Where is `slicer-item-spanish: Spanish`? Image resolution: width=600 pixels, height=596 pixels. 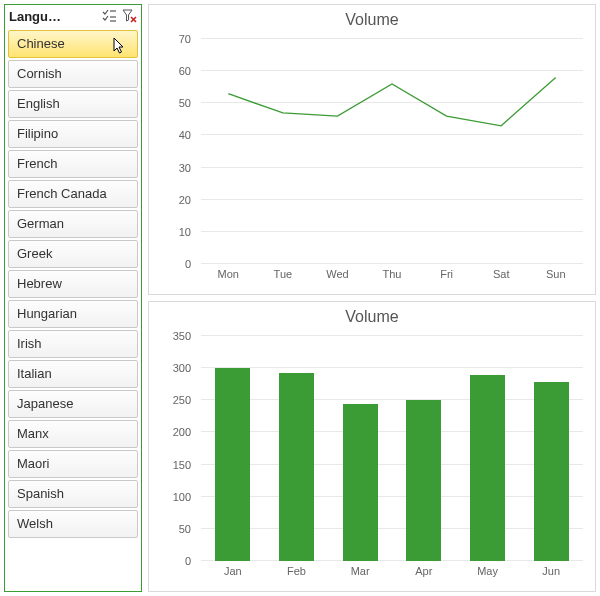 slicer-item-spanish: Spanish is located at coordinates (73, 494).